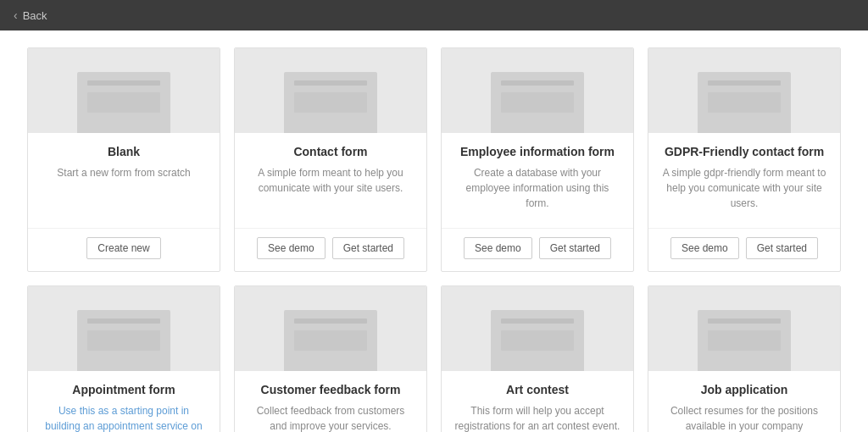 This screenshot has height=432, width=868. I want to click on card-title: Contact form, so click(331, 152).